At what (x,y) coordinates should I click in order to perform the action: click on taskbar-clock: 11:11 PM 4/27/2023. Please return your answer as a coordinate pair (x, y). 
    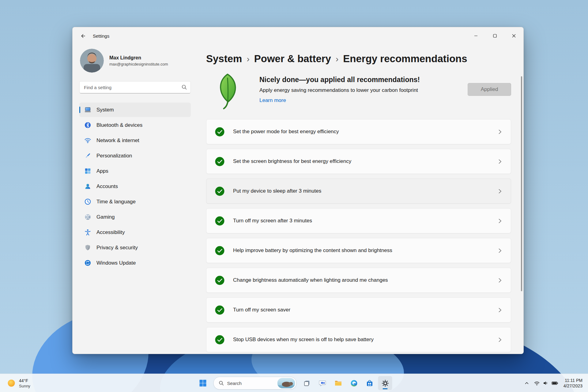
    Looking at the image, I should click on (573, 383).